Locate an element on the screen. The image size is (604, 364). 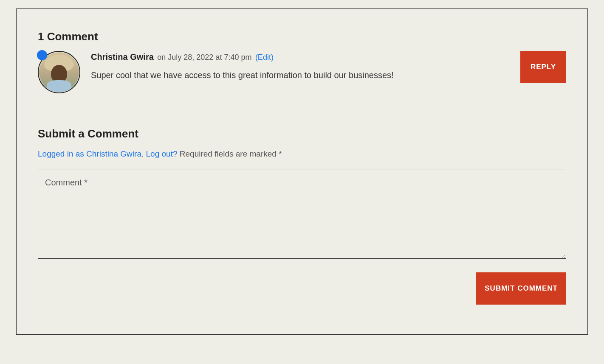
submit-comment-heading: Submit a Comment is located at coordinates (302, 134).